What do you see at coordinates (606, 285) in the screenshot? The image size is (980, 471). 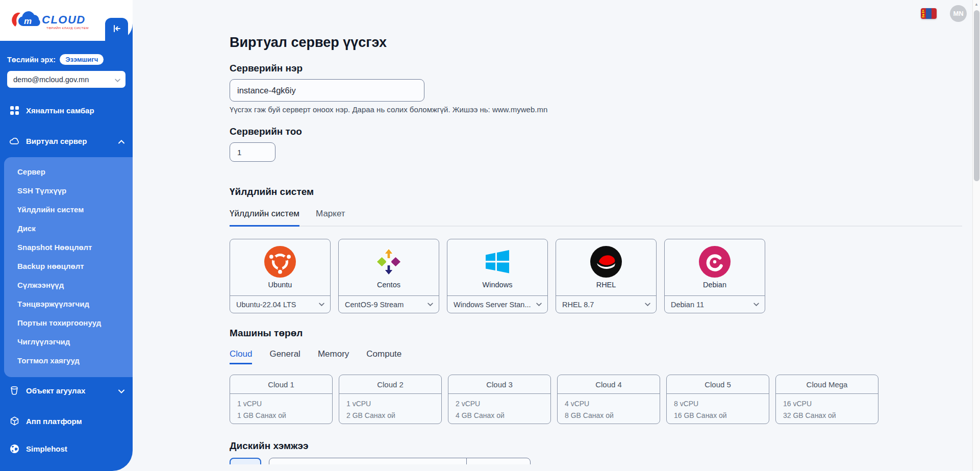 I see `os-card-name: RHEL` at bounding box center [606, 285].